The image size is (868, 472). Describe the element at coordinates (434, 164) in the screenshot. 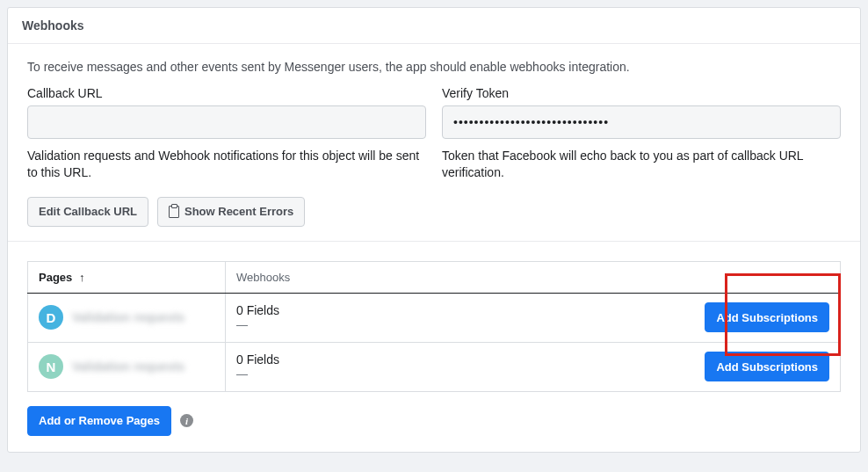

I see `help-row: Validation requests and Webhook notifica…` at that location.